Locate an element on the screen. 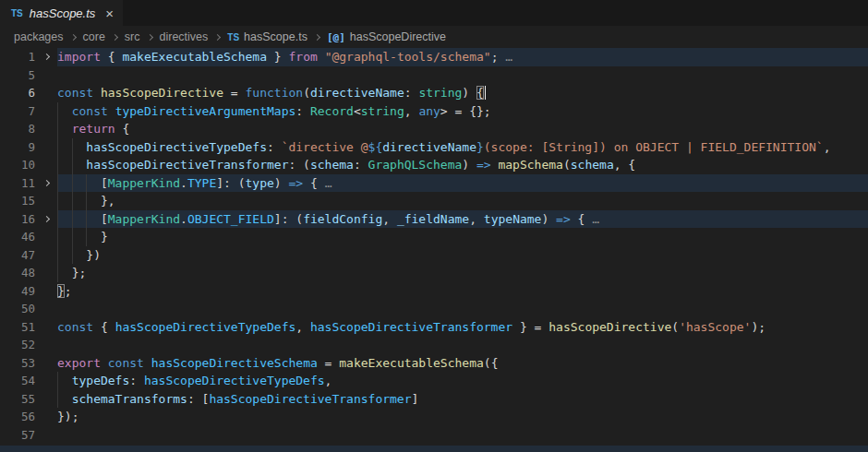 Image resolution: width=868 pixels, height=452 pixels. code-text: hasScopeDirectiveTransformer: (schema: G… is located at coordinates (463, 165).